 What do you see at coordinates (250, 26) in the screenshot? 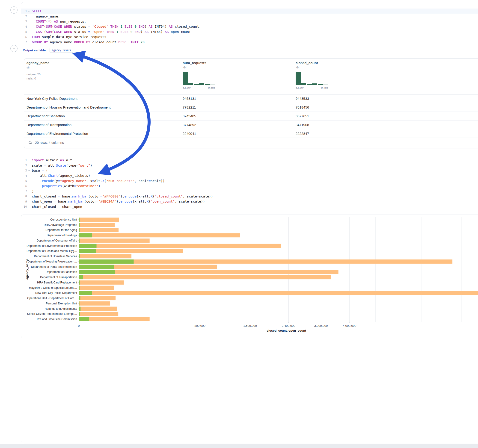
I see `sql-code-editor: 1SELECT 2 agency_name,3 COUNT(*) AS num_…` at bounding box center [250, 26].